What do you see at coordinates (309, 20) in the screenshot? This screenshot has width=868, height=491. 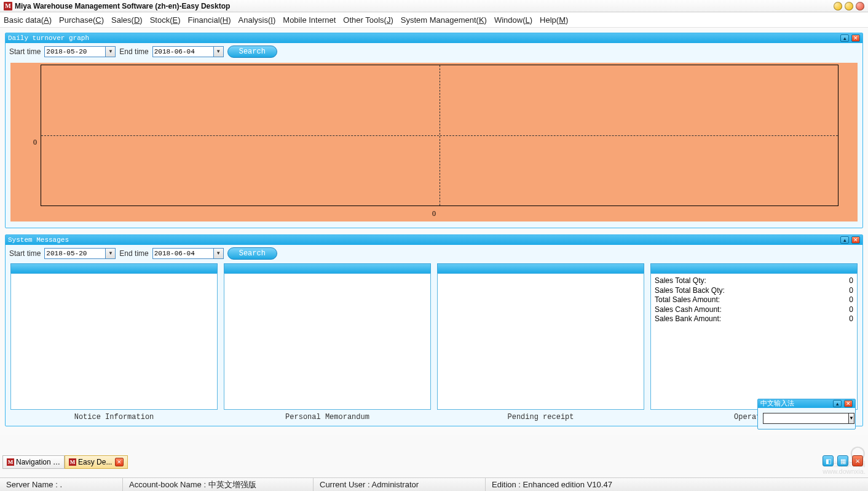 I see `menu-mobile-internet: Mobile Internet` at bounding box center [309, 20].